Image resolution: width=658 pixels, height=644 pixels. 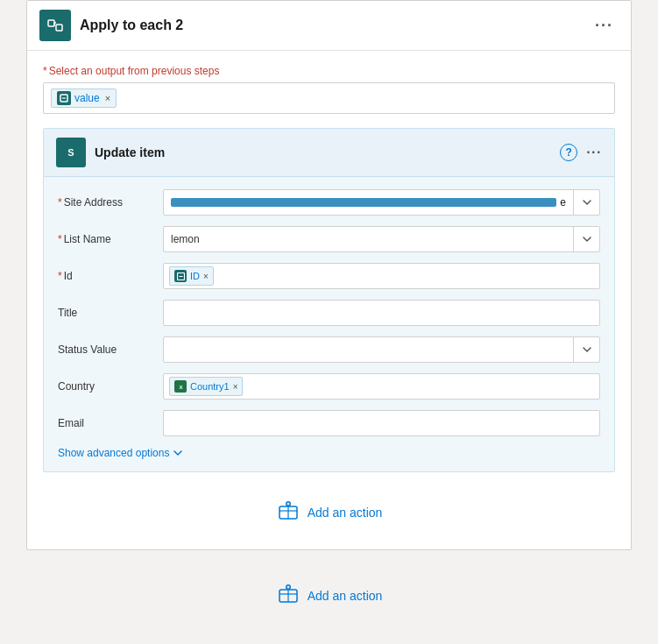 What do you see at coordinates (206, 277) in the screenshot?
I see `id-tag-close: ×` at bounding box center [206, 277].